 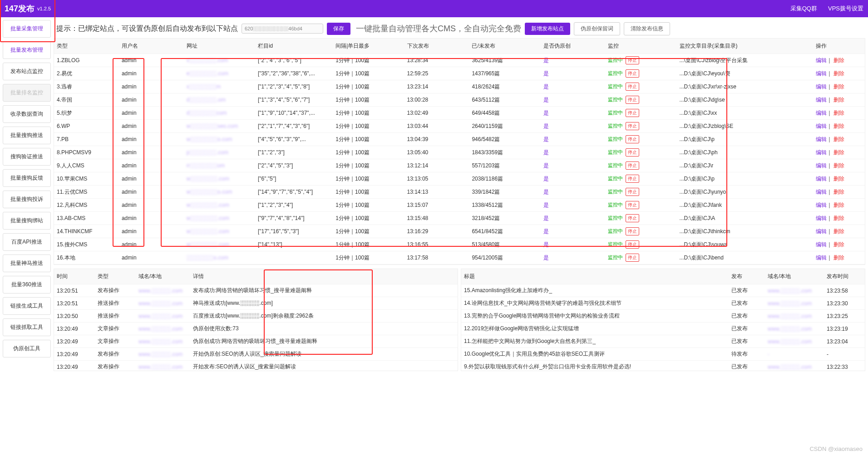 I want to click on sidebar-item-8: 批量搜狗投诉, so click(x=27, y=200).